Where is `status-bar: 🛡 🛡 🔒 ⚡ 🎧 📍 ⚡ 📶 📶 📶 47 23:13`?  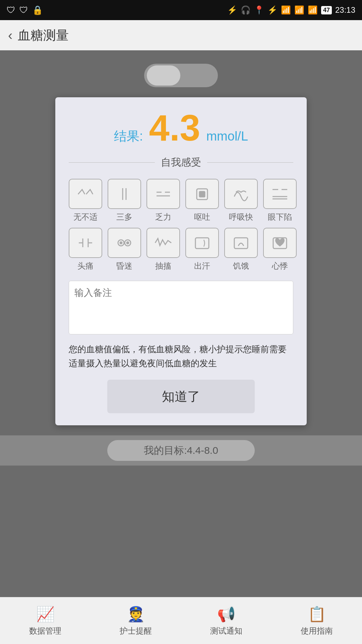 status-bar: 🛡 🛡 🔒 ⚡ 🎧 📍 ⚡ 📶 📶 📶 47 23:13 is located at coordinates (181, 10).